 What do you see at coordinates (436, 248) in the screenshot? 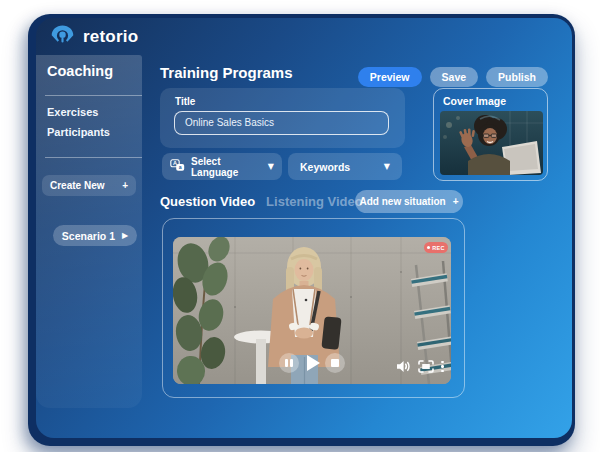
I see `rec-badge: REC` at bounding box center [436, 248].